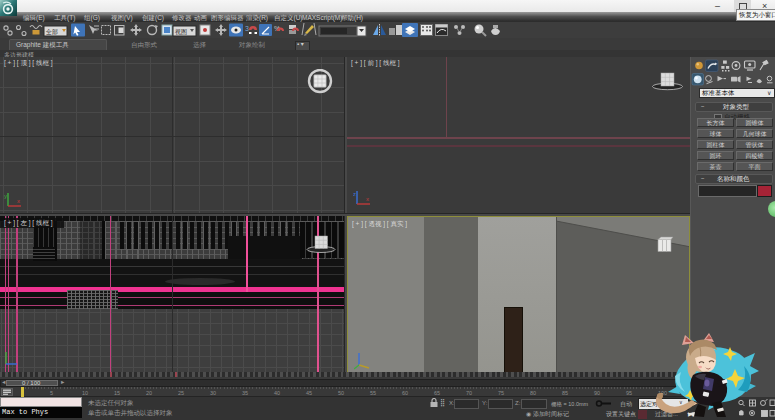 This screenshot has height=420, width=775. What do you see at coordinates (6, 196) in the screenshot?
I see `svg-text: y` at bounding box center [6, 196].